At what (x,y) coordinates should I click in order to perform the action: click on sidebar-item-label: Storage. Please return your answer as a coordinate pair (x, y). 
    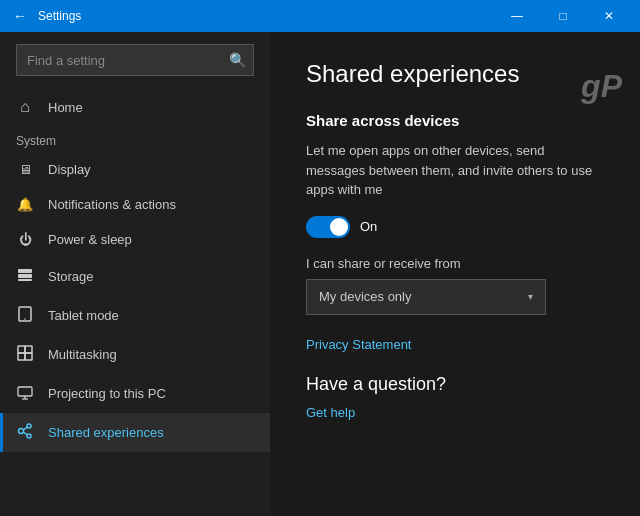
    Looking at the image, I should click on (71, 276).